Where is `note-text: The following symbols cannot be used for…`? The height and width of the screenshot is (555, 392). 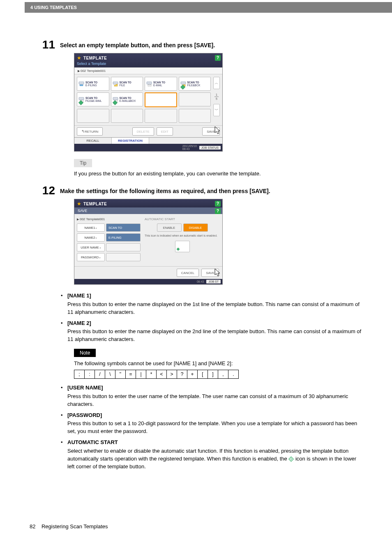 note-text: The following symbols cannot be used for… is located at coordinates (218, 363).